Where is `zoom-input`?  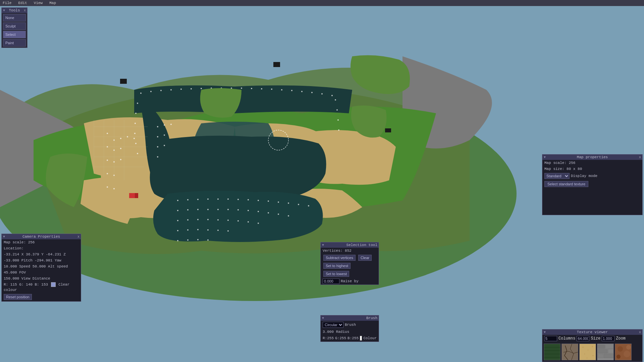
zoom-input is located at coordinates (608, 339).